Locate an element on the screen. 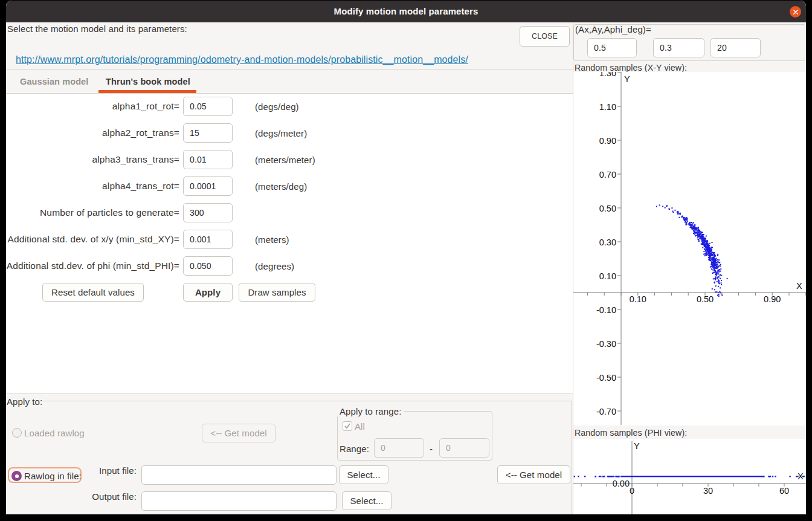 This screenshot has height=521, width=812. svg-text: 0.00 is located at coordinates (621, 484).